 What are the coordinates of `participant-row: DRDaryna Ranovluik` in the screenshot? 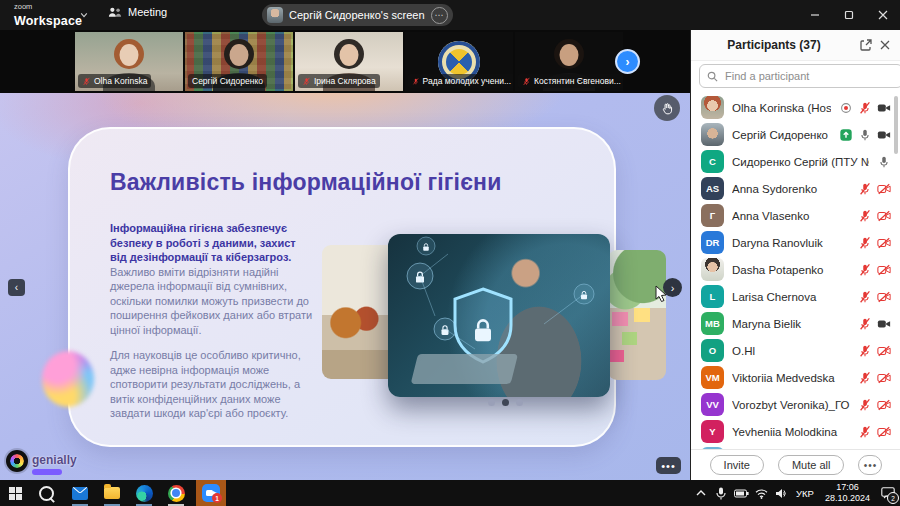 It's located at (796, 242).